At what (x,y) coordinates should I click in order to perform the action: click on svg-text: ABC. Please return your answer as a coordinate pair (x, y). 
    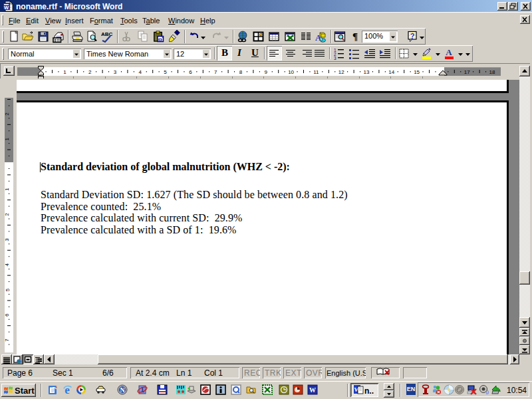
    Looking at the image, I should click on (107, 35).